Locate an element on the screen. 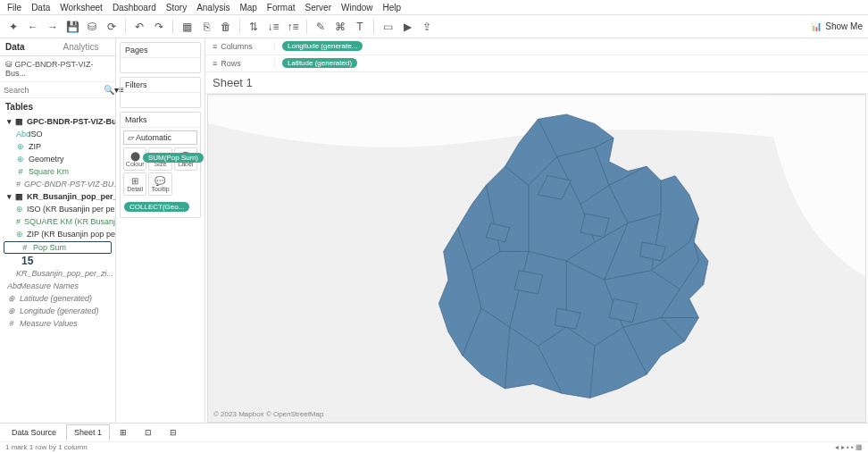 The height and width of the screenshot is (453, 868). search-input is located at coordinates (54, 90).